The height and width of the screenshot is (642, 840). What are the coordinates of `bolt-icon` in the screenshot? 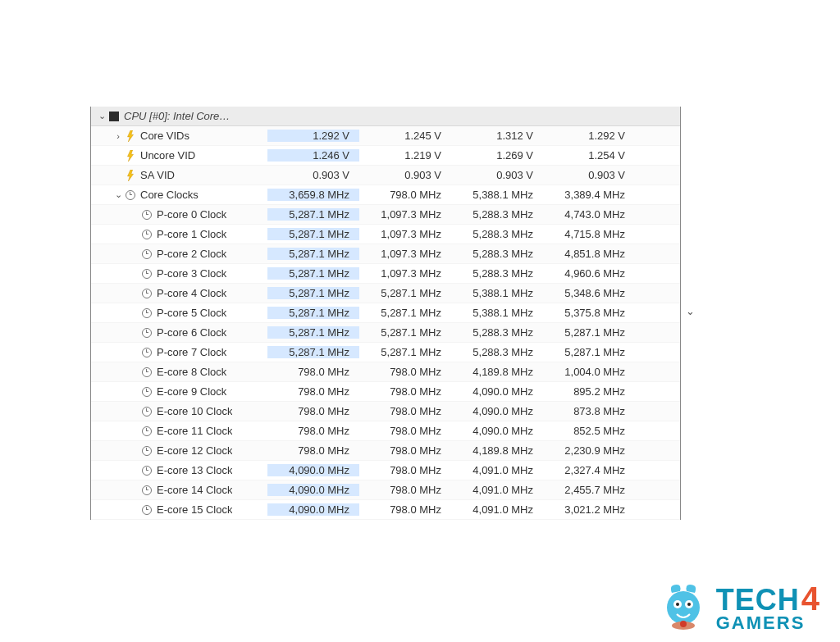 It's located at (130, 156).